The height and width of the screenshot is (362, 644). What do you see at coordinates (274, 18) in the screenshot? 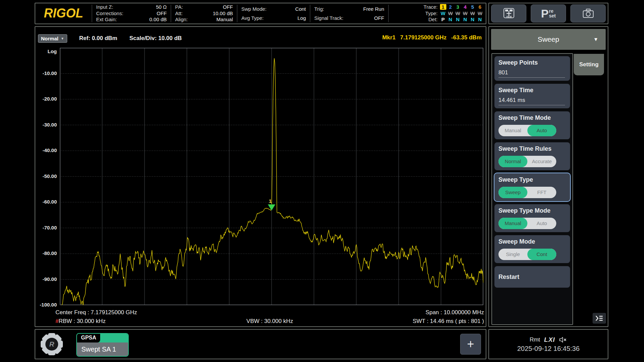
I see `status-item: Avg Type:Log` at bounding box center [274, 18].